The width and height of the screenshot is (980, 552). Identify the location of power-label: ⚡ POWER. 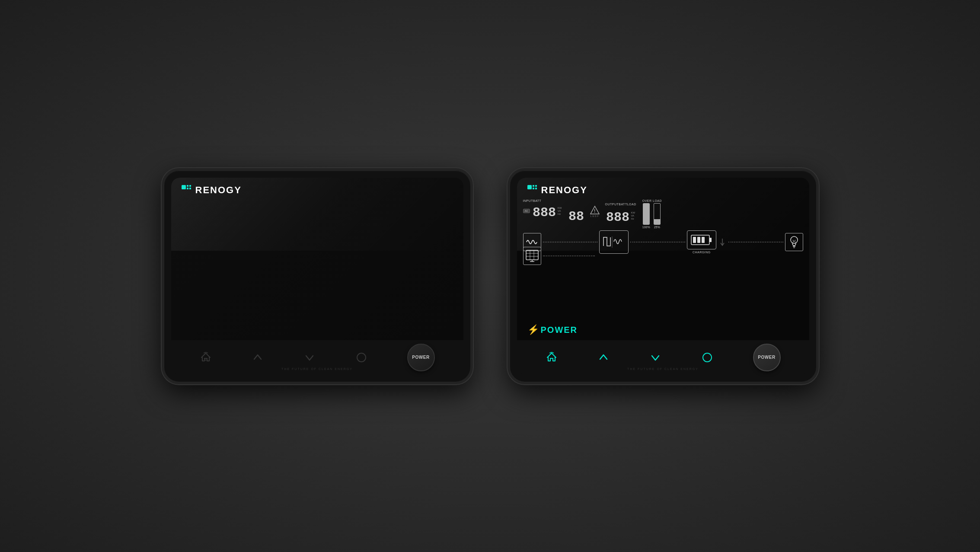
(552, 330).